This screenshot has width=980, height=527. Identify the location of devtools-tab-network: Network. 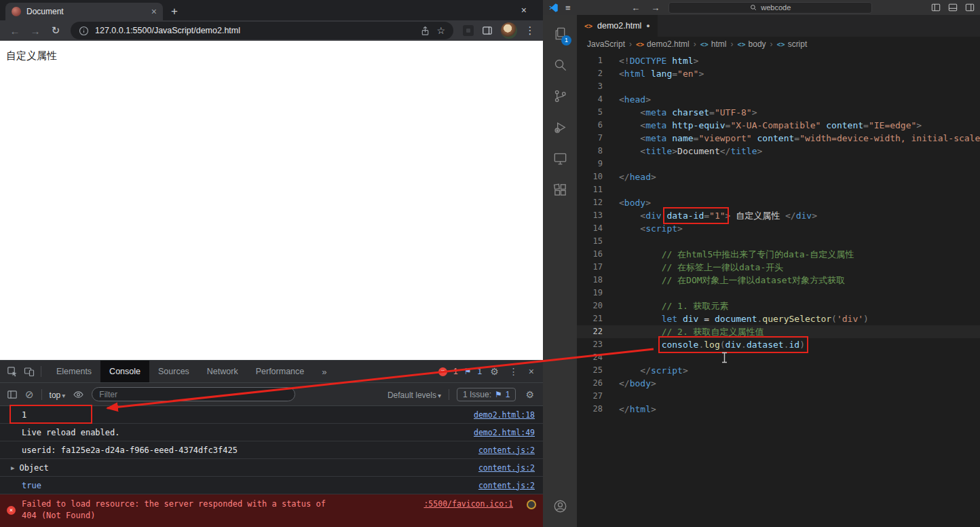
(223, 371).